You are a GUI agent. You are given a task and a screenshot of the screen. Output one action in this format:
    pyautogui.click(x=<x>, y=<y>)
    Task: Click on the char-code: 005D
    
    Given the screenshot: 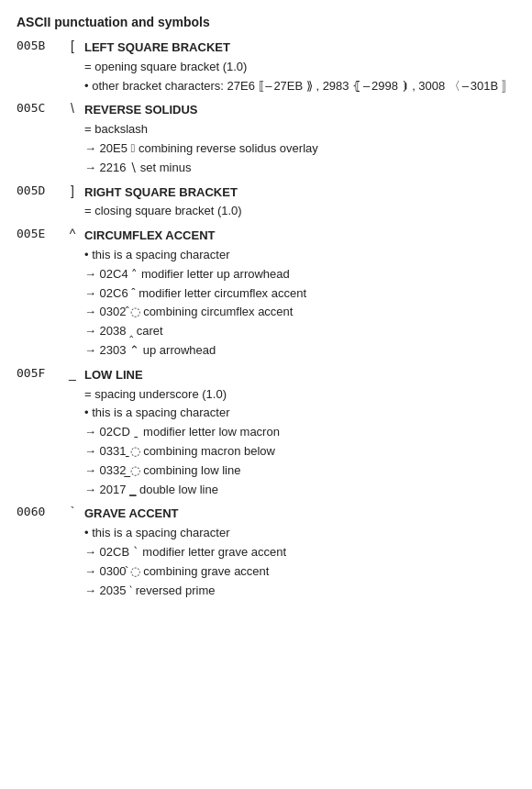 What is the action you would take?
    pyautogui.click(x=39, y=191)
    